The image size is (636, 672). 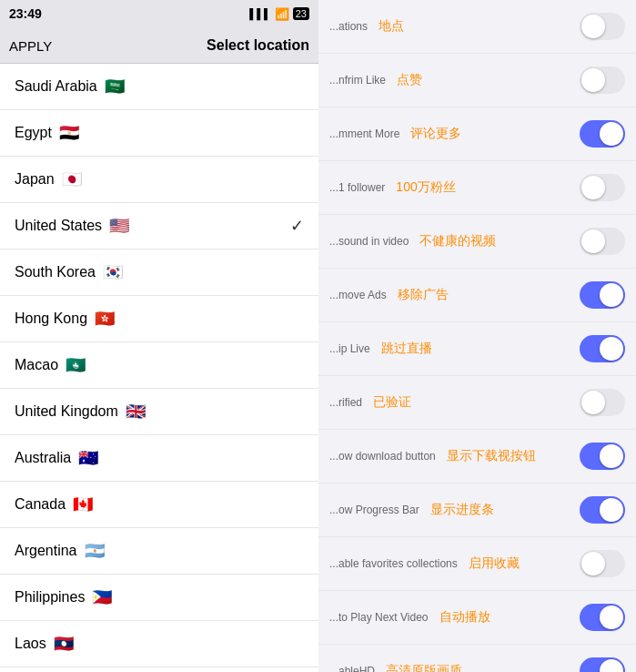 I want to click on signal-icon: ▌▌▌, so click(x=260, y=14).